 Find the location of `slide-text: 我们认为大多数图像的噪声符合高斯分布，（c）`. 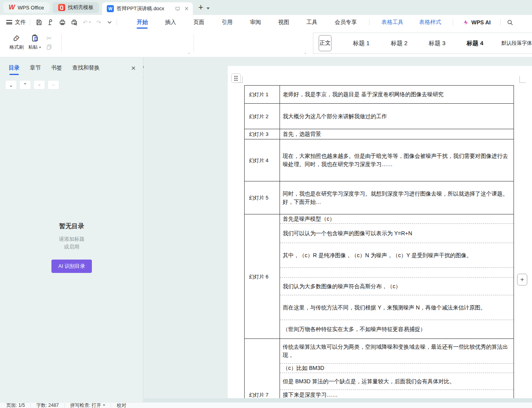

slide-text: 我们认为大多数图像的噪声符合高斯分布，（c） is located at coordinates (397, 287).